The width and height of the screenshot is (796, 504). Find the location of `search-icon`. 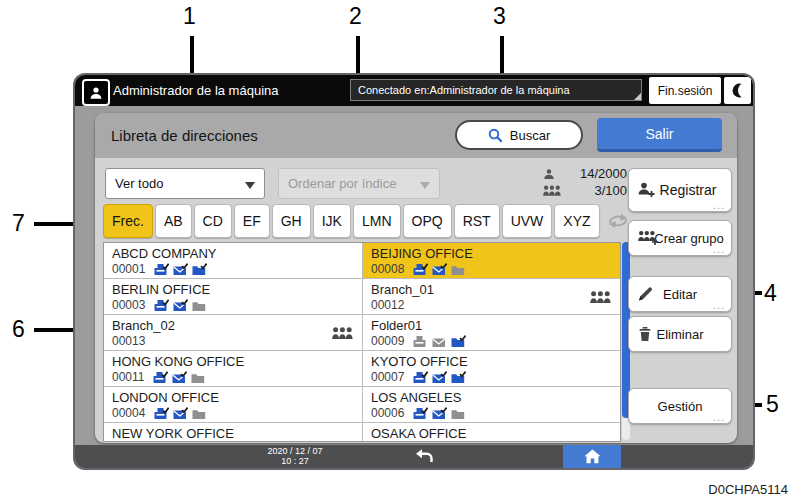

search-icon is located at coordinates (496, 136).